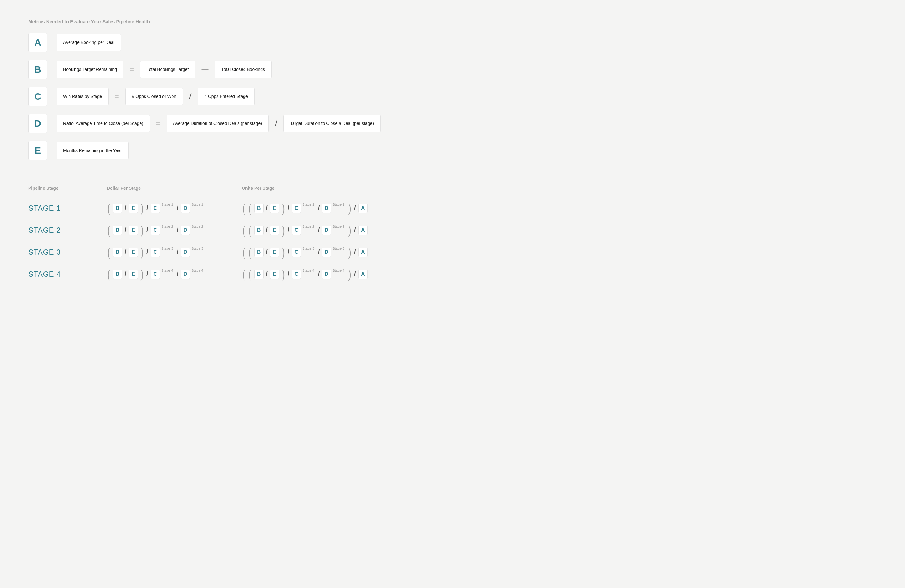  What do you see at coordinates (243, 69) in the screenshot?
I see `metric-rhs: Total Closed Bookings` at bounding box center [243, 69].